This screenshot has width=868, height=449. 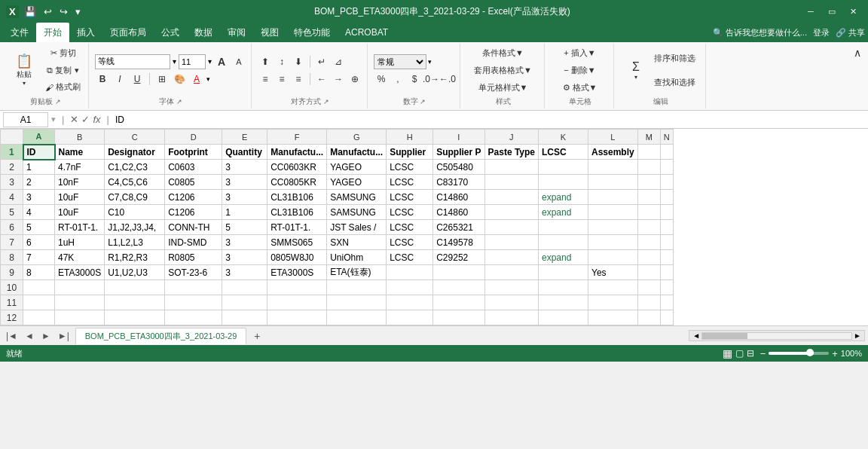 What do you see at coordinates (503, 53) in the screenshot?
I see `conditional-format-button: 条件格式▼` at bounding box center [503, 53].